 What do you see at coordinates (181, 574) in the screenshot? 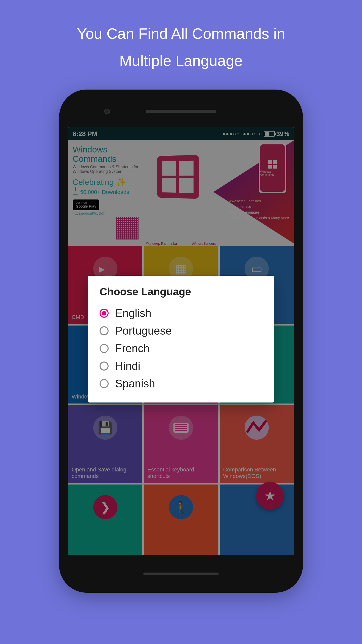
I see `home-indicator-icon` at bounding box center [181, 574].